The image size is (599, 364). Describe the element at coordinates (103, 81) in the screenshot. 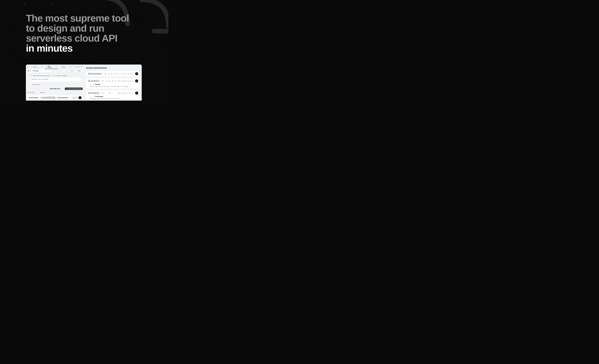

I see `count-pill: 18` at that location.